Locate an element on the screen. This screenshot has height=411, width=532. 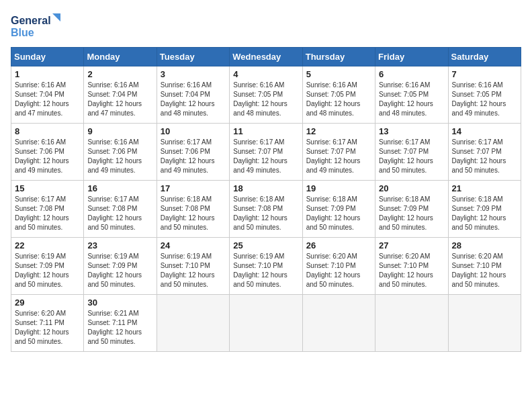
weekday-header-sunday: Sunday is located at coordinates (48, 57).